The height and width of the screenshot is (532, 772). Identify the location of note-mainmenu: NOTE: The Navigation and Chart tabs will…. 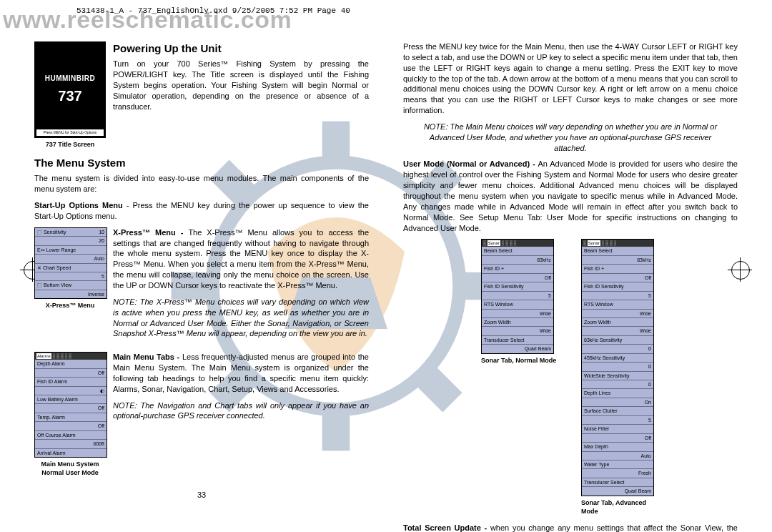
(241, 411).